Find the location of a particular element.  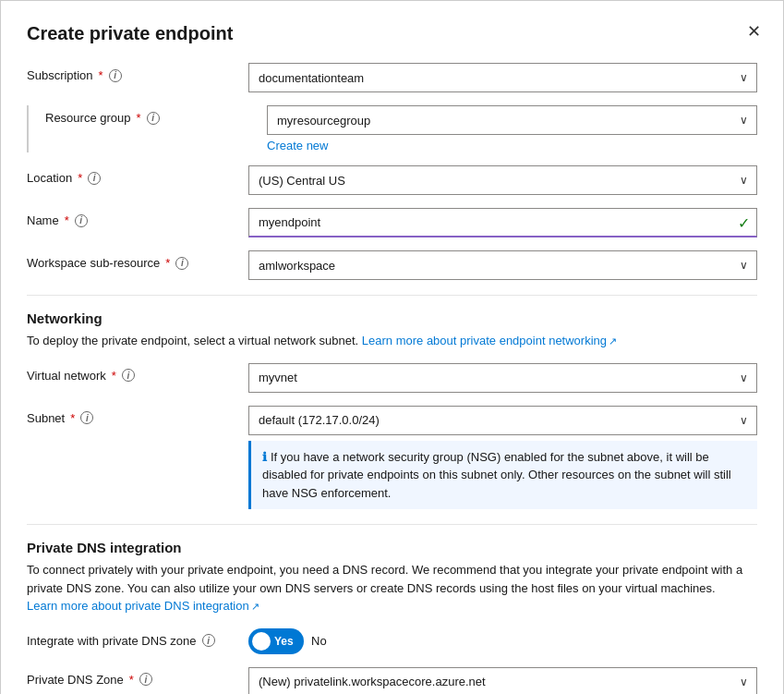

subscription-info-icon: i is located at coordinates (115, 76).